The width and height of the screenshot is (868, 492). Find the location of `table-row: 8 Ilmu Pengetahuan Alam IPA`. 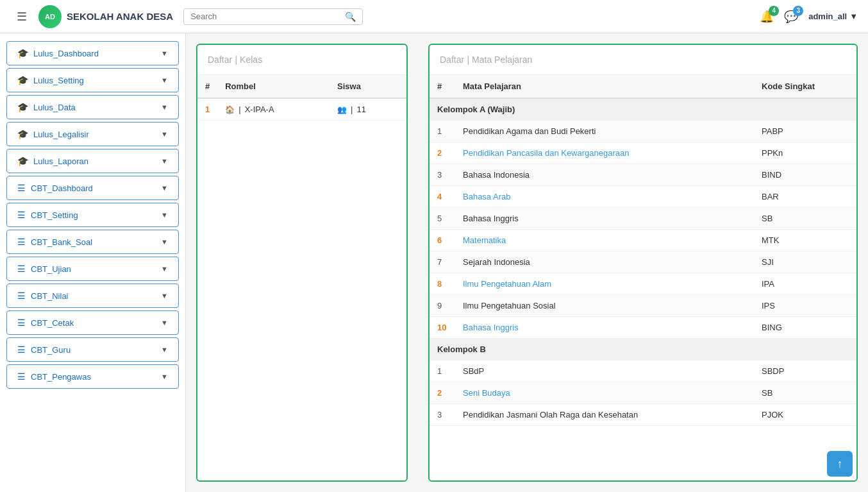

table-row: 8 Ilmu Pengetahuan Alam IPA is located at coordinates (643, 284).